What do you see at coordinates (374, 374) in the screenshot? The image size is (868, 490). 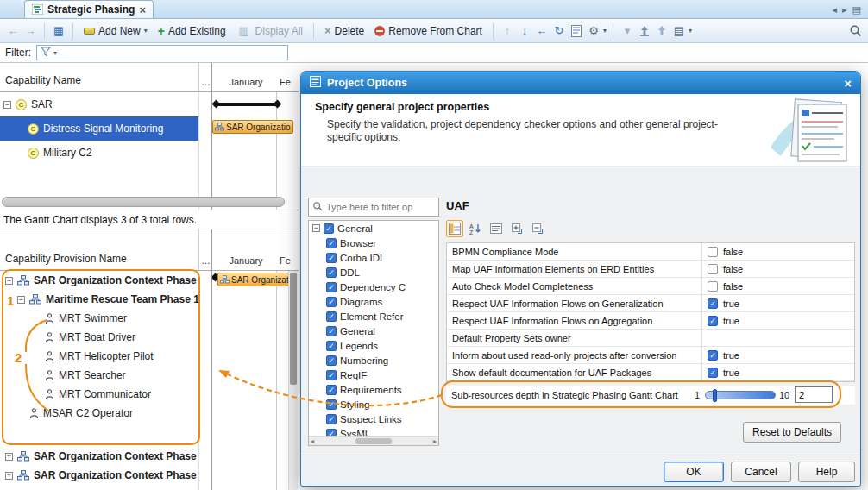 I see `options-item-reqif: ✓ReqIF` at bounding box center [374, 374].